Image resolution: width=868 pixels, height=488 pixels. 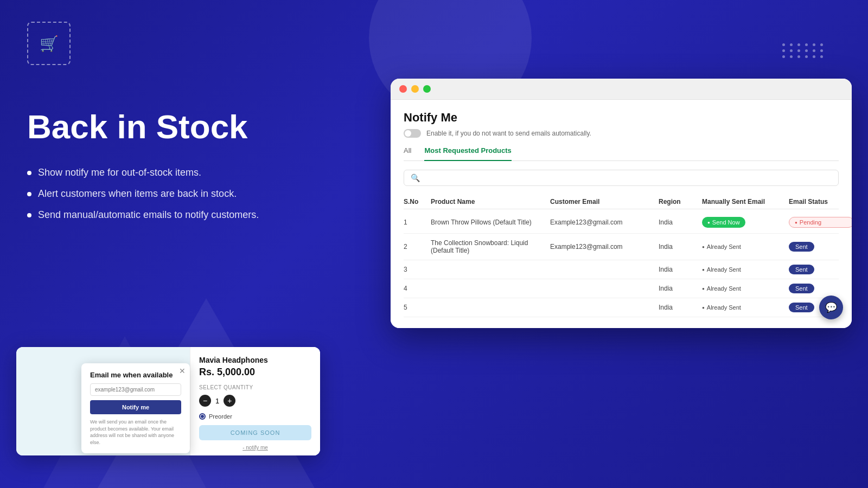 I want to click on tabs-row: All Most Requested Products, so click(x=621, y=154).